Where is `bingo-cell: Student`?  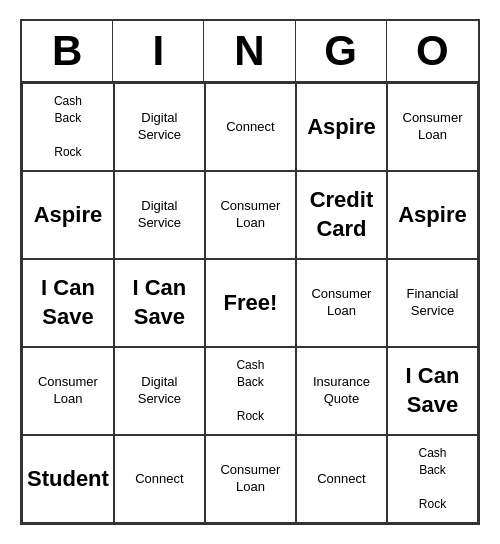 bingo-cell: Student is located at coordinates (68, 479).